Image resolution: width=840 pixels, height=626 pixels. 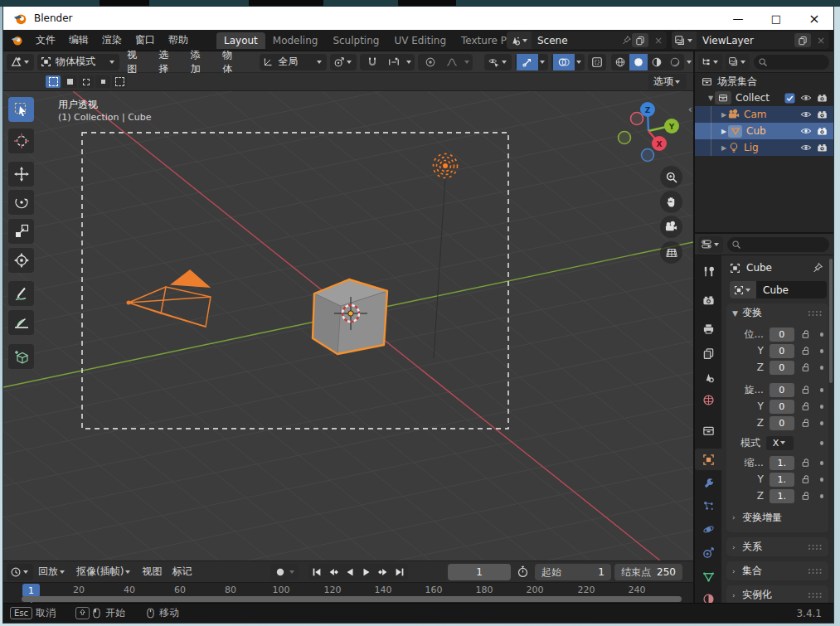 What do you see at coordinates (22, 202) in the screenshot?
I see `rotate-tool` at bounding box center [22, 202].